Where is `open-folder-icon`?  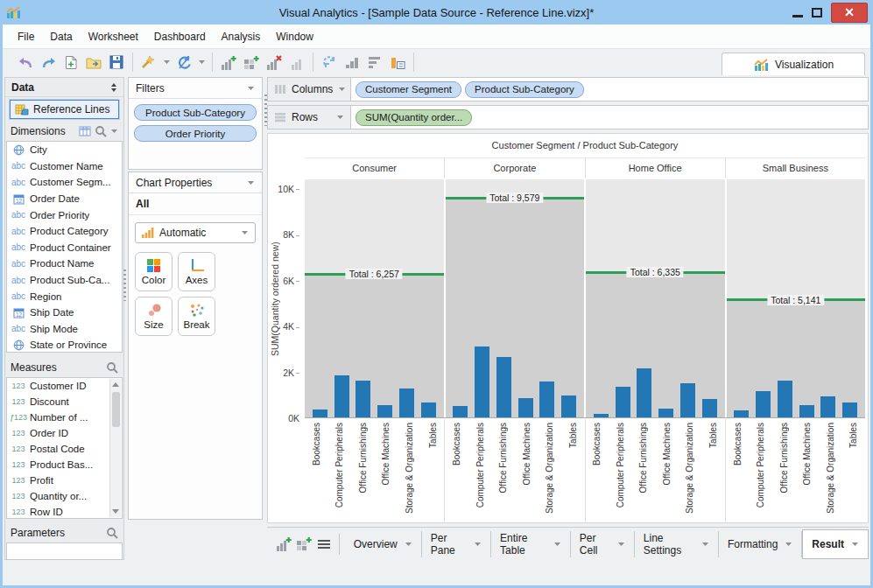 open-folder-icon is located at coordinates (94, 62).